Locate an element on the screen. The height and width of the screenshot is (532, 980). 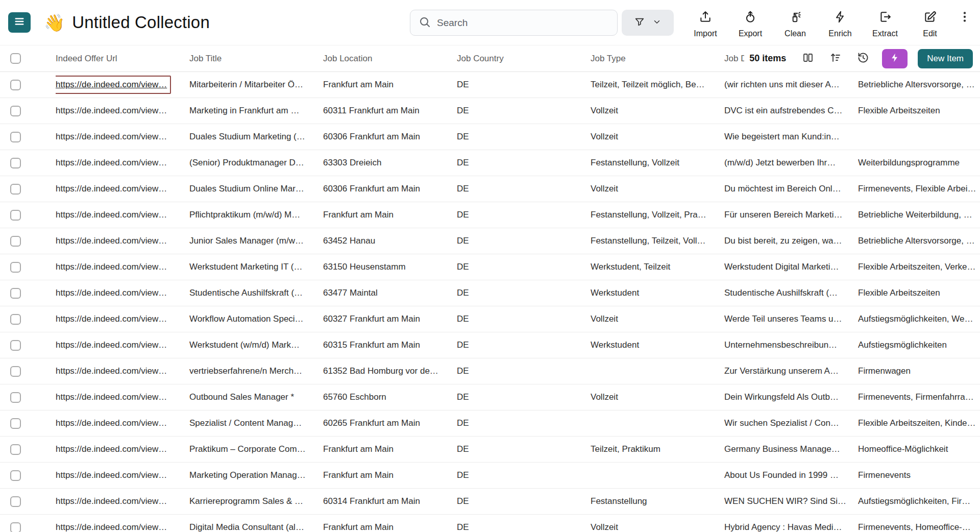
cell-extra: Aufstiegsmöglichkeiten is located at coordinates (919, 345).